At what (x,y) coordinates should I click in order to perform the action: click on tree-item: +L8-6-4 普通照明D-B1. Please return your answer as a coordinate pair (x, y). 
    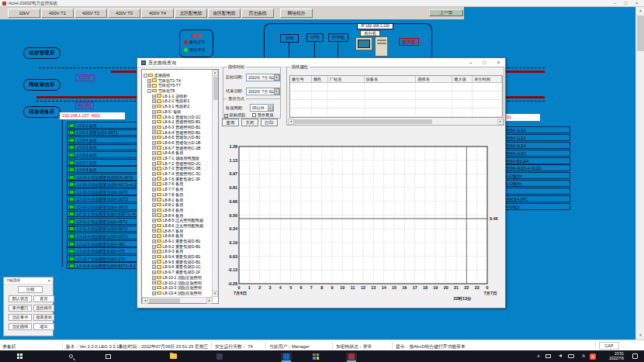
    Looking at the image, I should click on (178, 133).